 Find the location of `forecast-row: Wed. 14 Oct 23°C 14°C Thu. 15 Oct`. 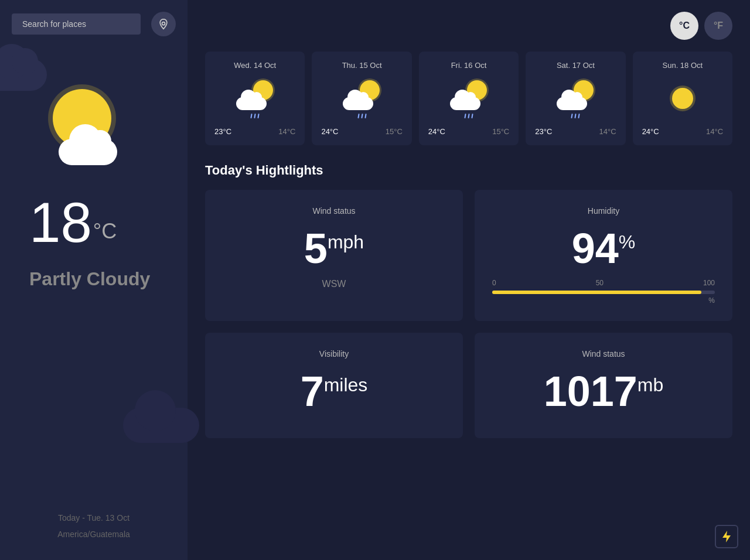

forecast-row: Wed. 14 Oct 23°C 14°C Thu. 15 Oct is located at coordinates (469, 98).